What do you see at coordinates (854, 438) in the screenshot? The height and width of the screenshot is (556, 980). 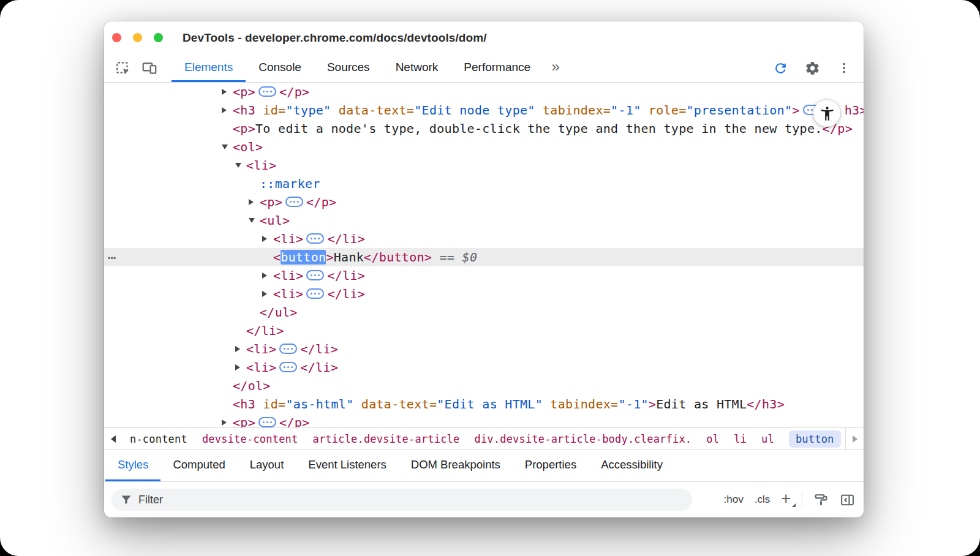 I see `breadcrumb-scroll-right-button` at bounding box center [854, 438].